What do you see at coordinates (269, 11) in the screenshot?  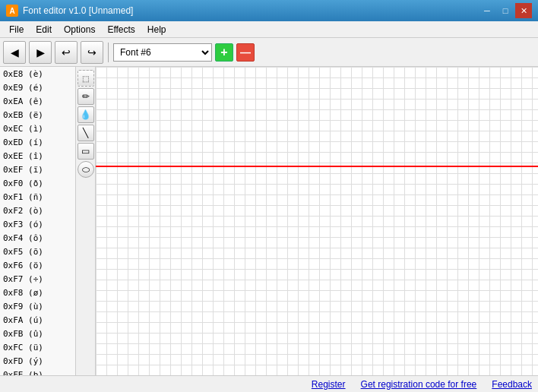 I see `title-bar: A Font editor v1.0 [Unnamed] ─ □ ✕` at bounding box center [269, 11].